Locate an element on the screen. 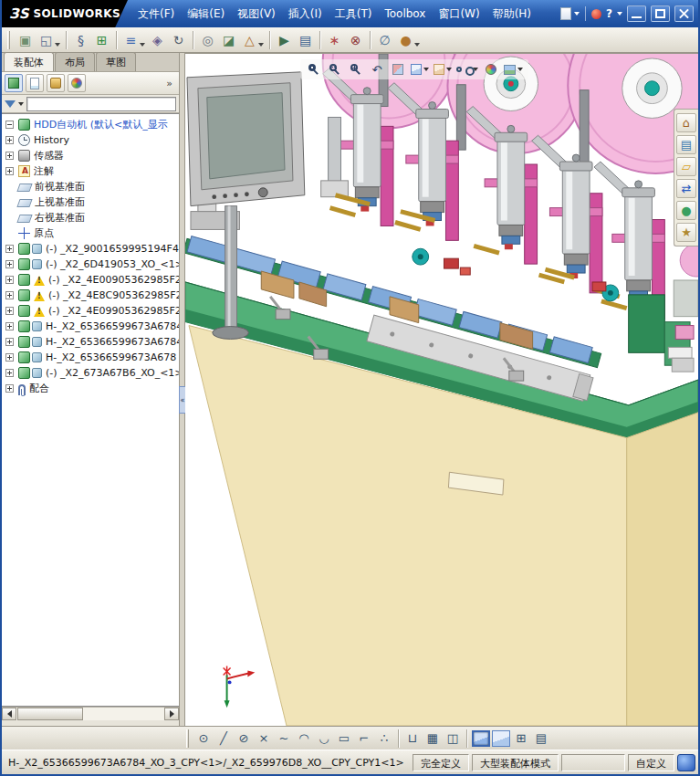 This screenshot has width=700, height=776. tree-item-right-plane: 右视基准面 is located at coordinates (91, 217).